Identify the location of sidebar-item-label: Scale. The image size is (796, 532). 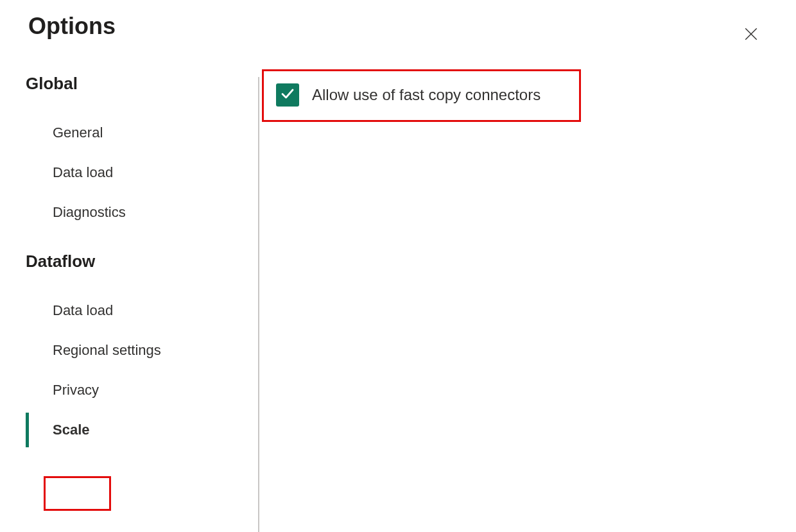
(71, 430).